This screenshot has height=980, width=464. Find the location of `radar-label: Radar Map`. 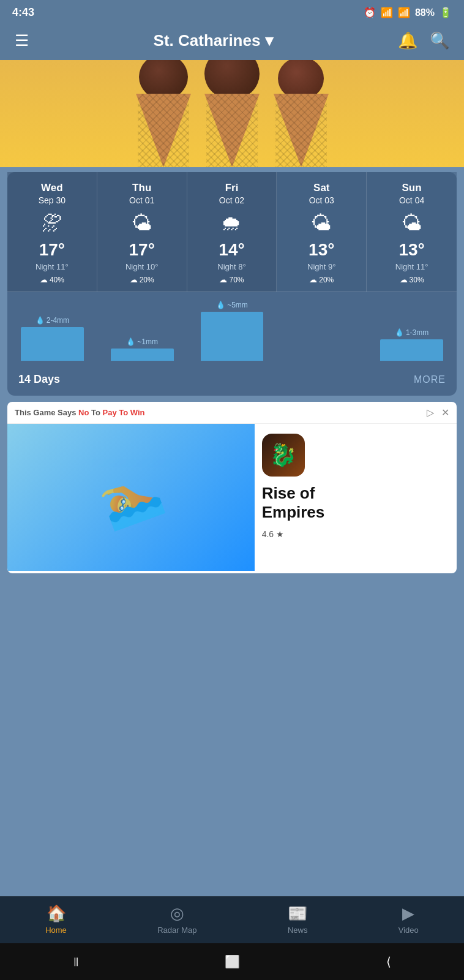

radar-label: Radar Map is located at coordinates (177, 930).